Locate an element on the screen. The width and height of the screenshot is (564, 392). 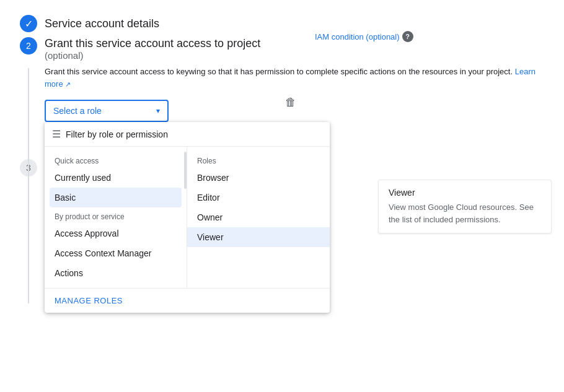
step-1-title: Service account details is located at coordinates (102, 24).